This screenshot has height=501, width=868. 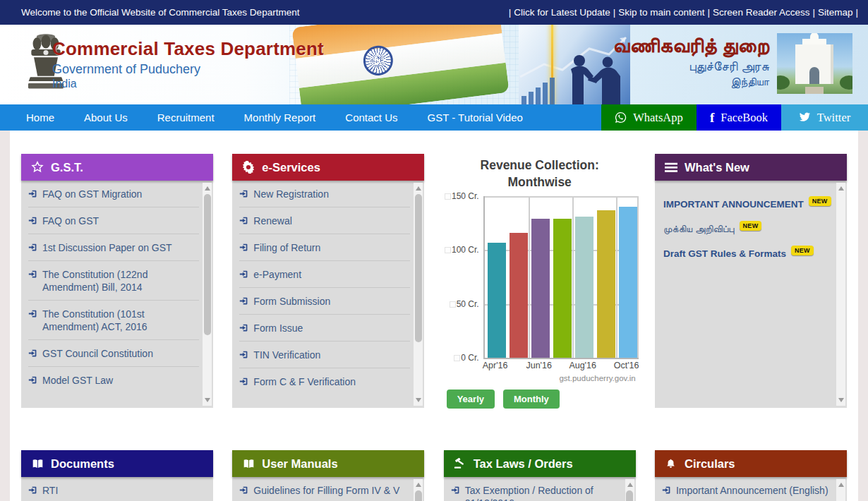 What do you see at coordinates (67, 168) in the screenshot?
I see `gst-panel-title: G.S.T.` at bounding box center [67, 168].